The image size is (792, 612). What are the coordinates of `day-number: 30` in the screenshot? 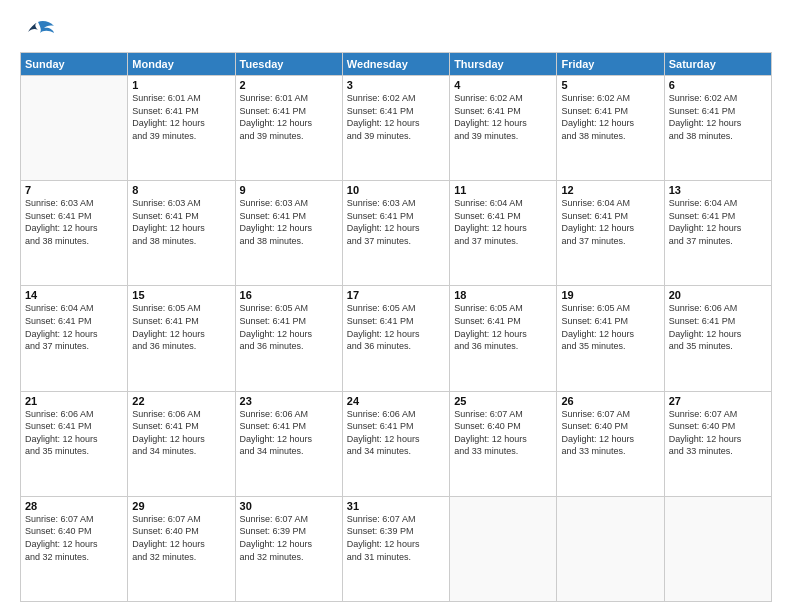 It's located at (289, 506).